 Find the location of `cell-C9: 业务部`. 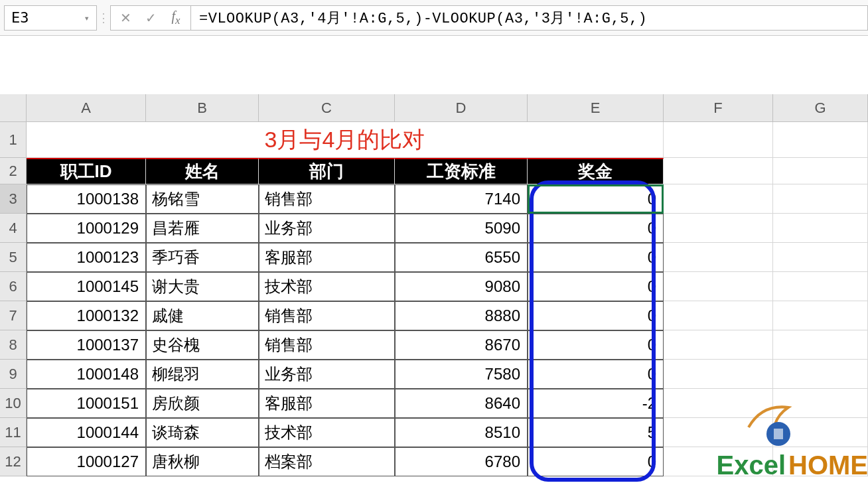

cell-C9: 业务部 is located at coordinates (326, 374).